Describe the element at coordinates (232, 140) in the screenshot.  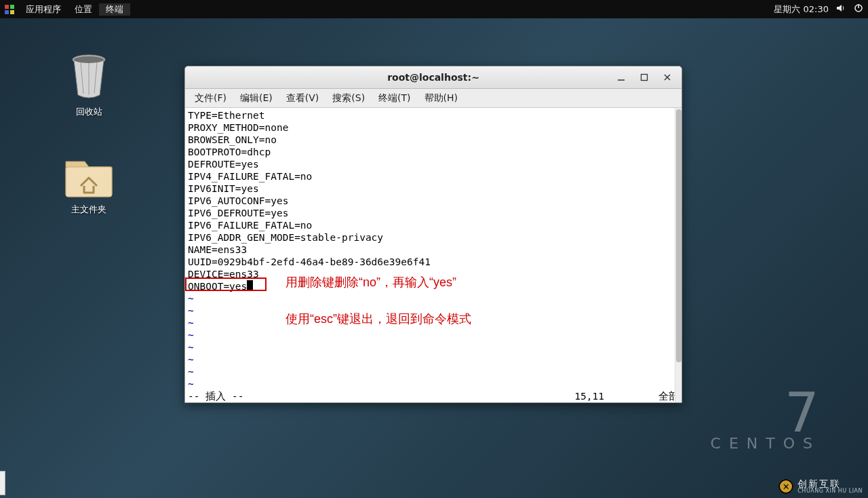
I see `file-line: BROWSER_ONLY=no` at that location.